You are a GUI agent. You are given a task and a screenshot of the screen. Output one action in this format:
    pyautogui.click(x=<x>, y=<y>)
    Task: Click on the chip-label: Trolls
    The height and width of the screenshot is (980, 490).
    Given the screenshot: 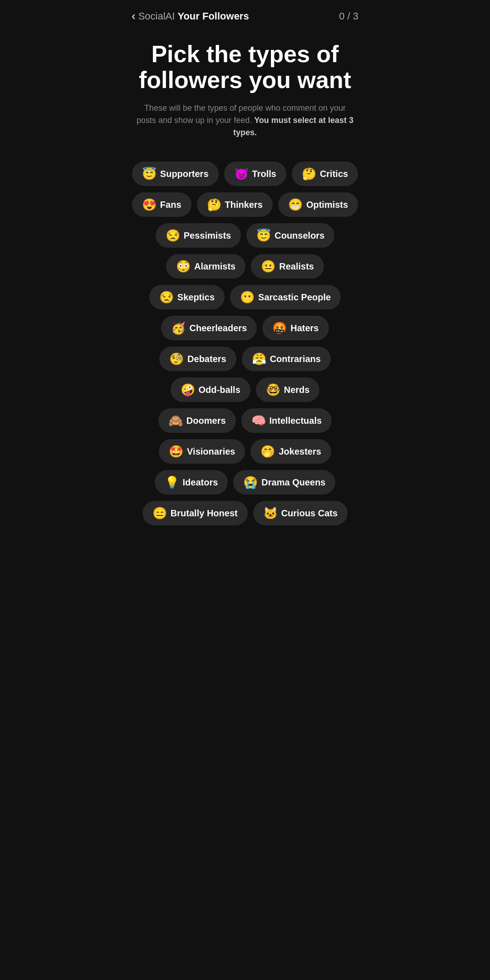 What is the action you would take?
    pyautogui.click(x=264, y=174)
    